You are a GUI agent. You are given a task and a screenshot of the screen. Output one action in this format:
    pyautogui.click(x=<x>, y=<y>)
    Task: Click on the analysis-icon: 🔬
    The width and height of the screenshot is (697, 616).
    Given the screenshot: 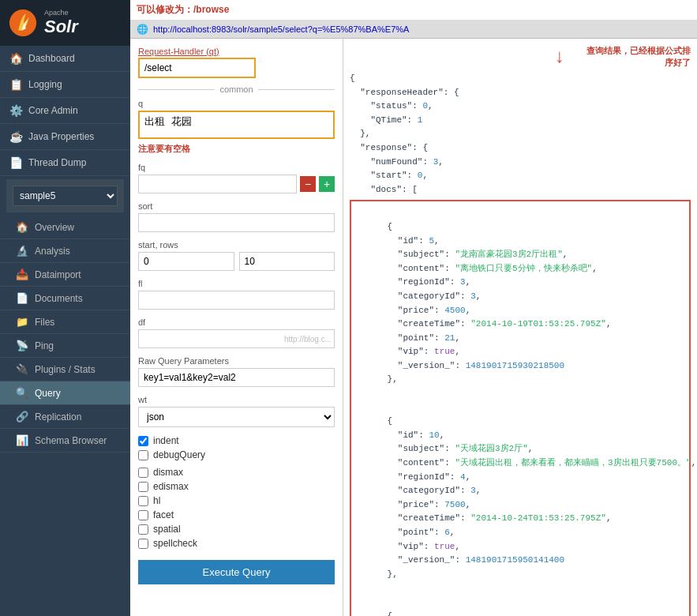 What is the action you would take?
    pyautogui.click(x=22, y=251)
    